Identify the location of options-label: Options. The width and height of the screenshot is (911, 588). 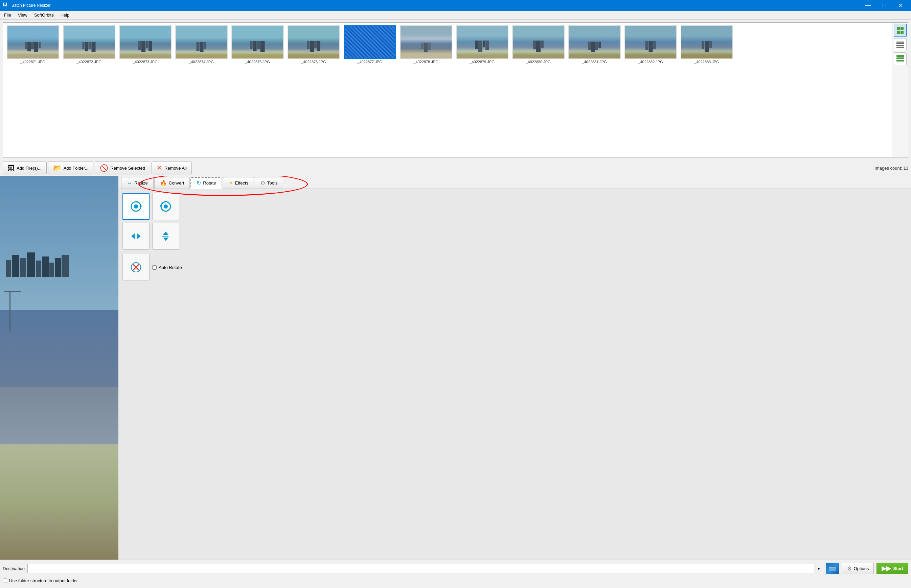
(861, 569).